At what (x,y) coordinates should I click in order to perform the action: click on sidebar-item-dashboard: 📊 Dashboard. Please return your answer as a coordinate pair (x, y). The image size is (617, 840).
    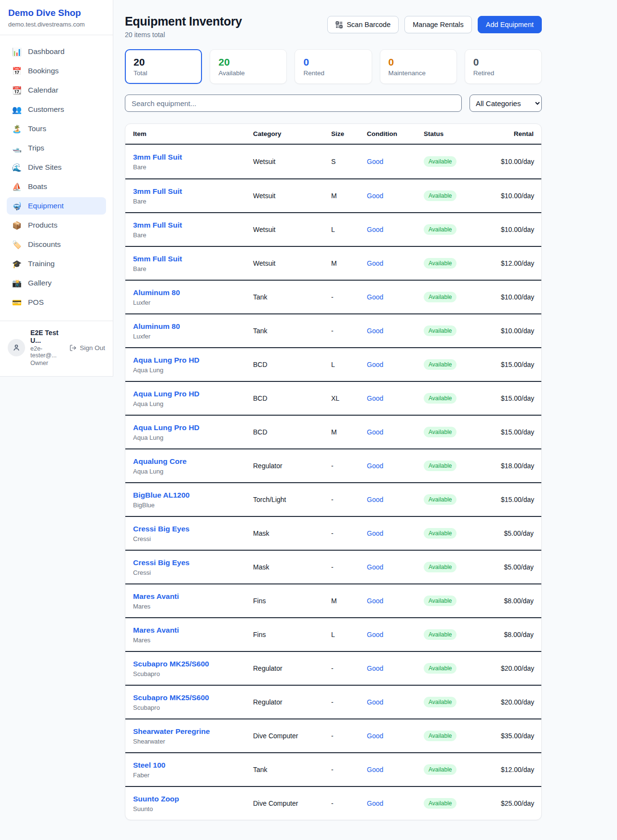
    Looking at the image, I should click on (56, 52).